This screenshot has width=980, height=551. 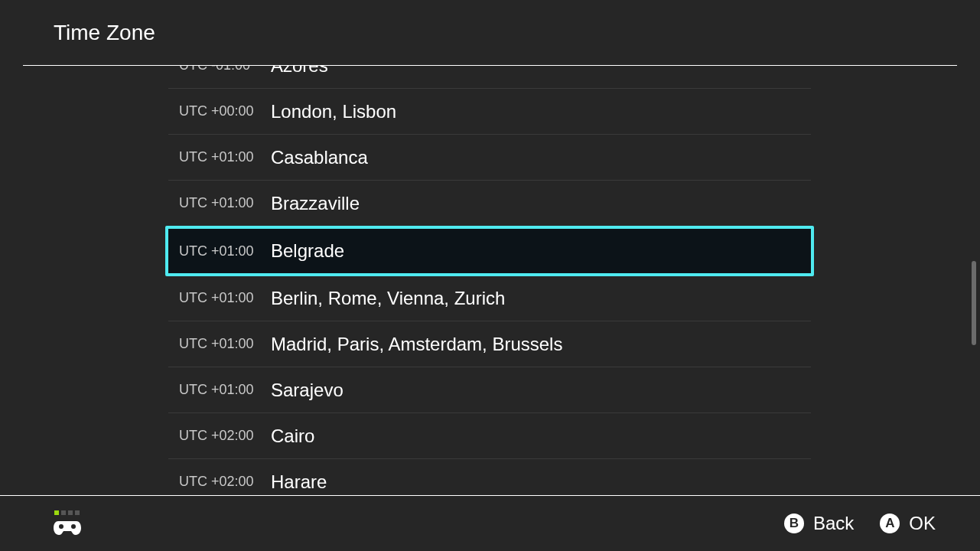 What do you see at coordinates (490, 158) in the screenshot?
I see `timezone-row: UTC +01:00Casablanca` at bounding box center [490, 158].